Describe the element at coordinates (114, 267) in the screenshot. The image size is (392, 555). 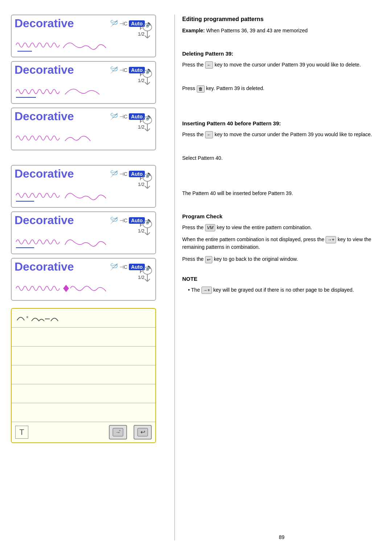
I see `needle-icon-6: 🪡` at that location.